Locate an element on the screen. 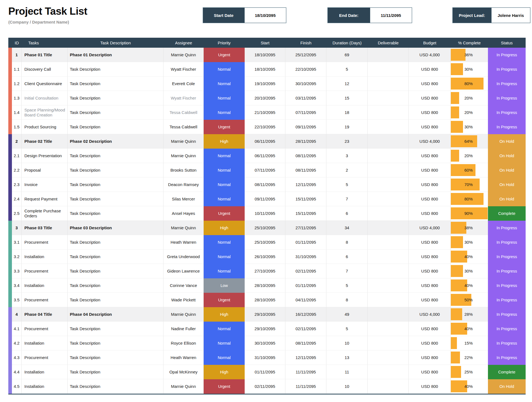 This screenshot has width=532, height=402. cell-start-date: 02/11/2095 is located at coordinates (265, 386).